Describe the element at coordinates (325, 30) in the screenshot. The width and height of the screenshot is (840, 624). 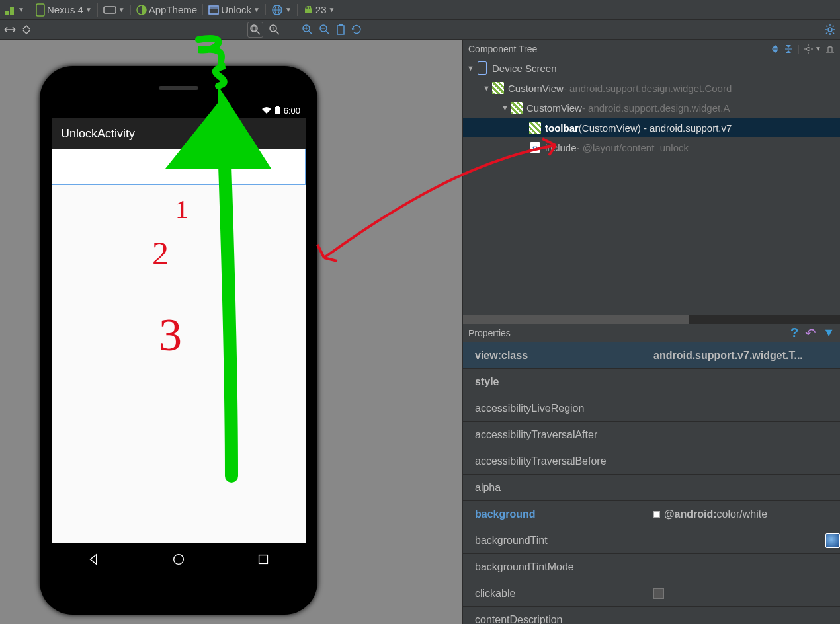
I see `zoom-out-icon` at that location.